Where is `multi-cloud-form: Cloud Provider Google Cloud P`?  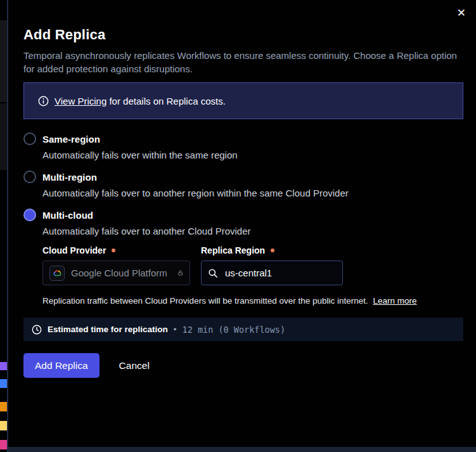 multi-cloud-form: Cloud Provider Google Cloud P is located at coordinates (253, 265).